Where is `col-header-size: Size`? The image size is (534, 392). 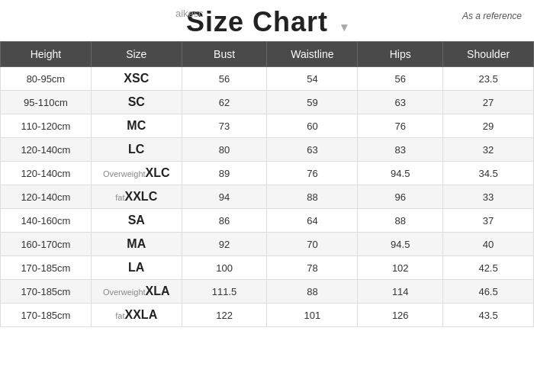 col-header-size: Size is located at coordinates (136, 55).